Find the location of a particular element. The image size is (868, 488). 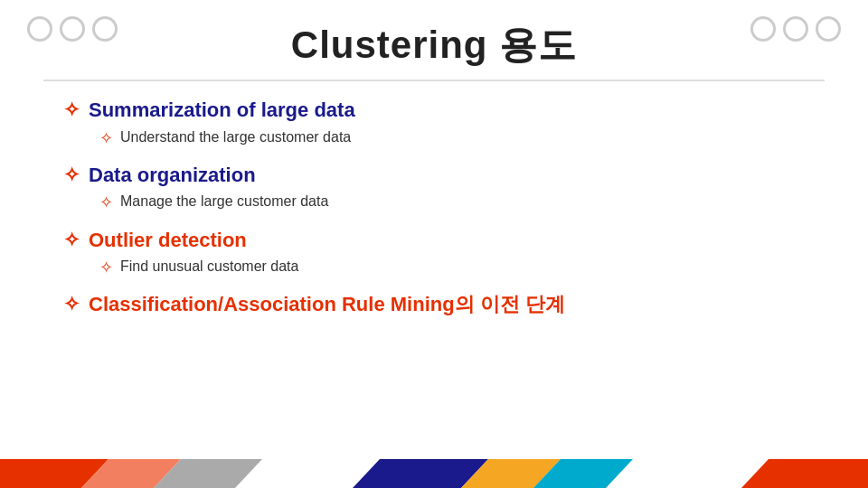

item-data-organization: ✧ Data organization is located at coordinates (434, 175).